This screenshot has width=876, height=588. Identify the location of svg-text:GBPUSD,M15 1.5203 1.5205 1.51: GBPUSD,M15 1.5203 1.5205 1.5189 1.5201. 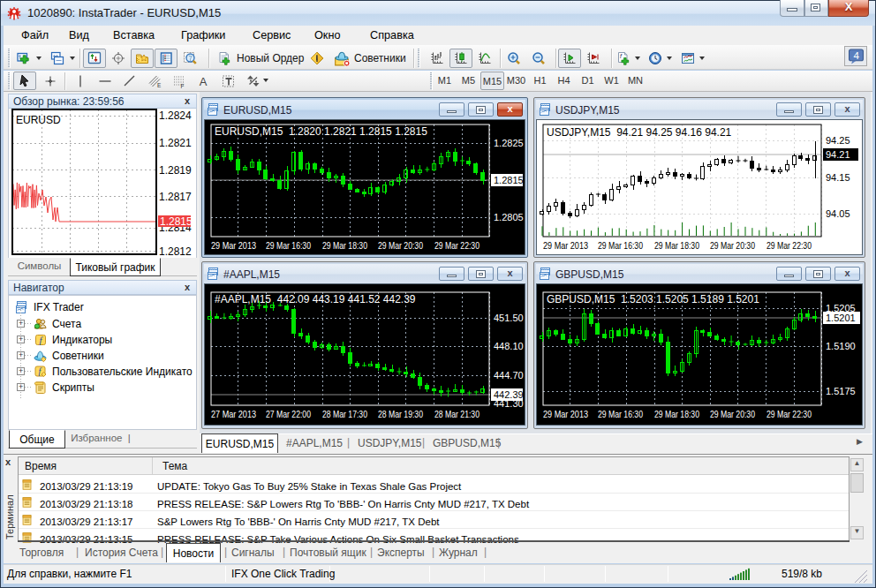
(653, 299).